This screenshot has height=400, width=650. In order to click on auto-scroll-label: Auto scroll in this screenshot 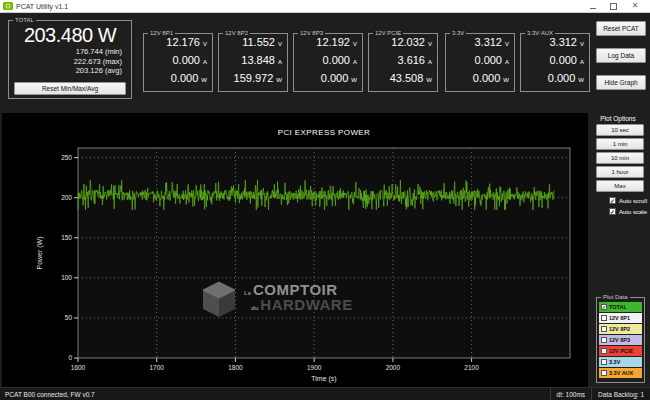, I will do `click(633, 201)`.